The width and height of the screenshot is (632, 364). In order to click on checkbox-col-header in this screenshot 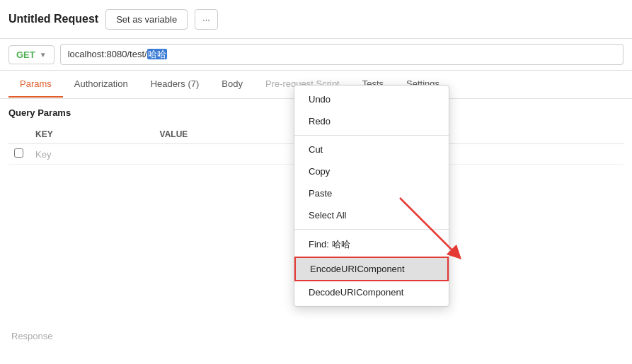, I will do `click(19, 134)`.